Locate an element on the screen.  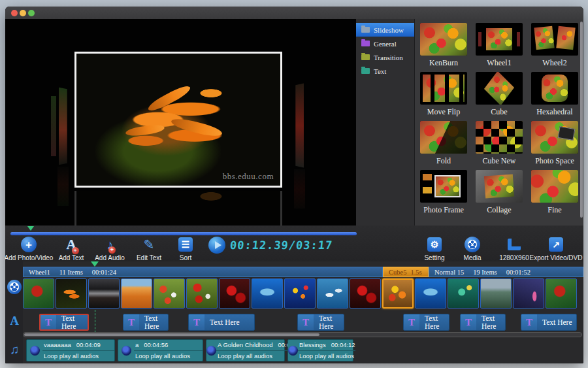
timeline-scrollbar-thumb is located at coordinates (172, 335).